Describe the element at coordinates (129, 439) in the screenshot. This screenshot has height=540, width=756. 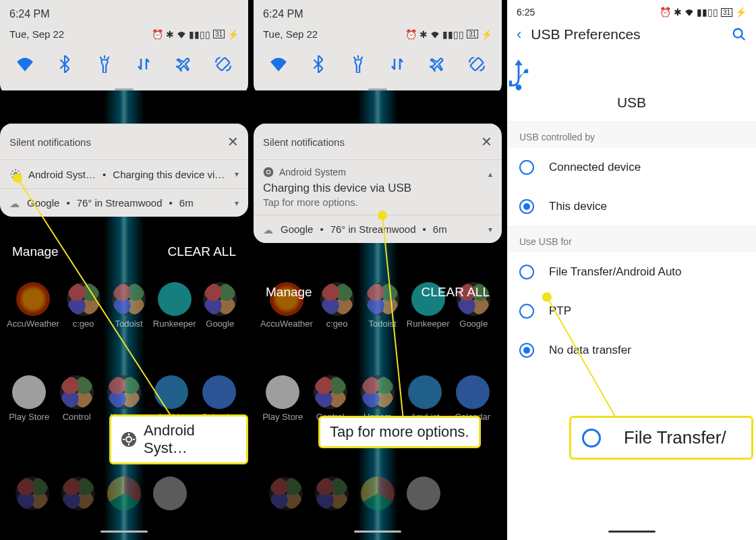
I see `settings-gear-icon` at that location.